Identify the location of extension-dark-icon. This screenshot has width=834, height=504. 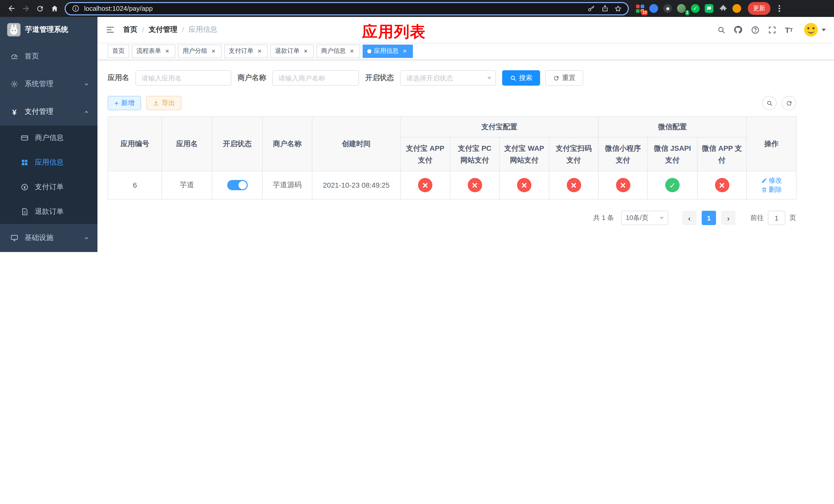
(667, 8).